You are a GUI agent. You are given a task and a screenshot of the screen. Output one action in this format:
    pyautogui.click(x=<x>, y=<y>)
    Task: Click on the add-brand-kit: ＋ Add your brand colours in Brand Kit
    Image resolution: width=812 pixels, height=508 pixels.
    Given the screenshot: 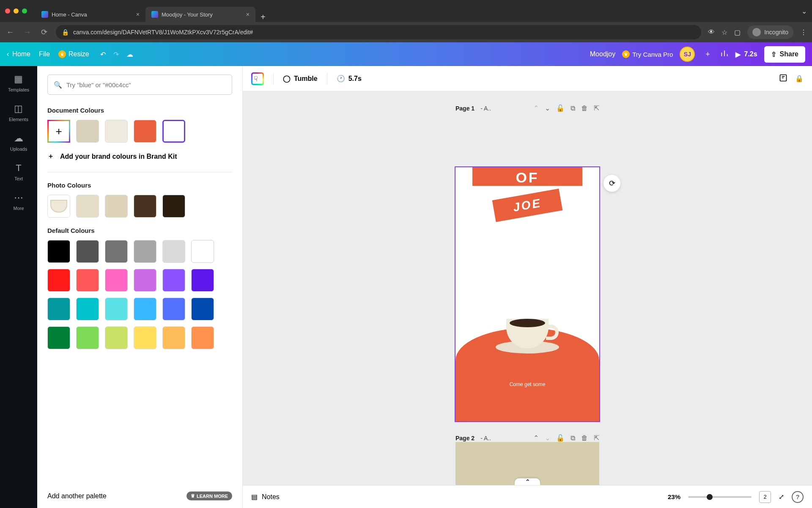 What is the action you would take?
    pyautogui.click(x=140, y=157)
    